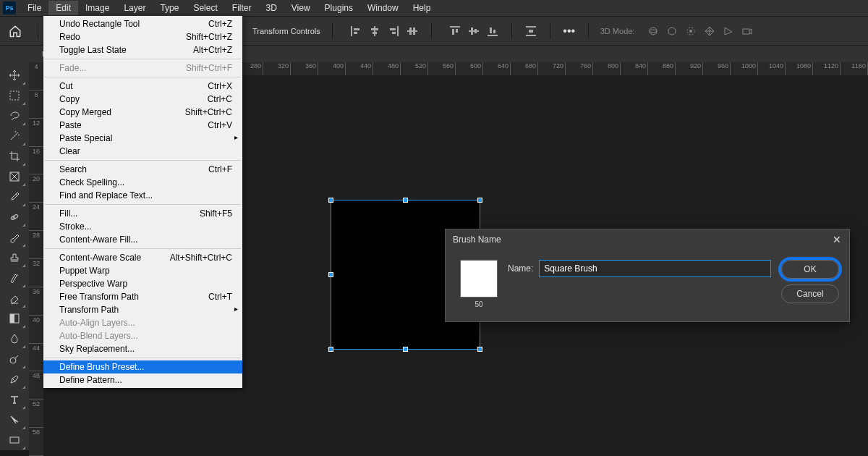 Image resolution: width=868 pixels, height=456 pixels. Describe the element at coordinates (135, 8) in the screenshot. I see `menu-layer: Layer` at that location.